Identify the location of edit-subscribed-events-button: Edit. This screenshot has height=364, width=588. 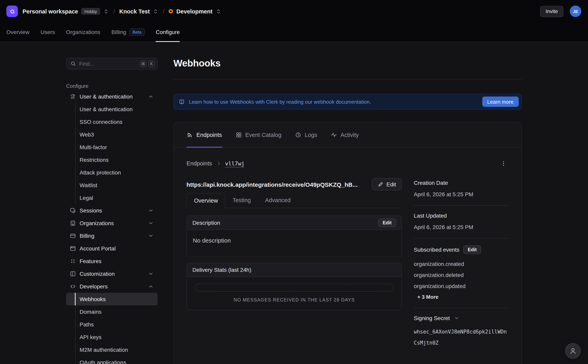
(472, 250).